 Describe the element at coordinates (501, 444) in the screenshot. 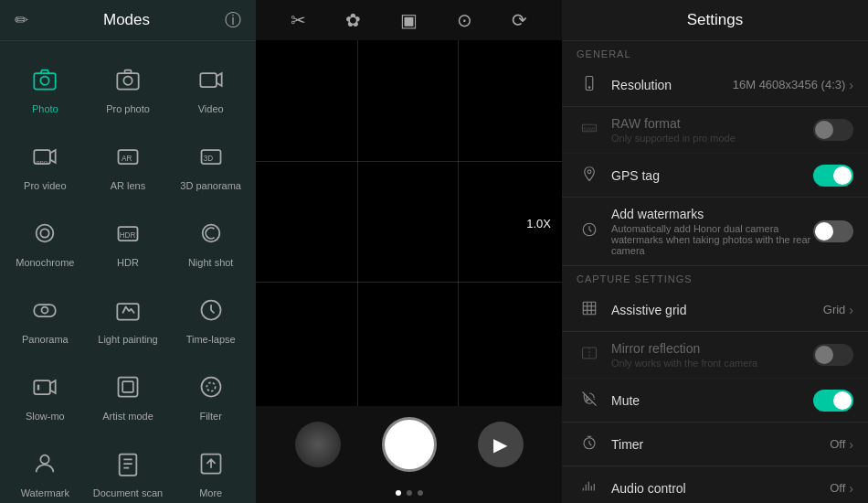

I see `video-record-button: ▶` at that location.